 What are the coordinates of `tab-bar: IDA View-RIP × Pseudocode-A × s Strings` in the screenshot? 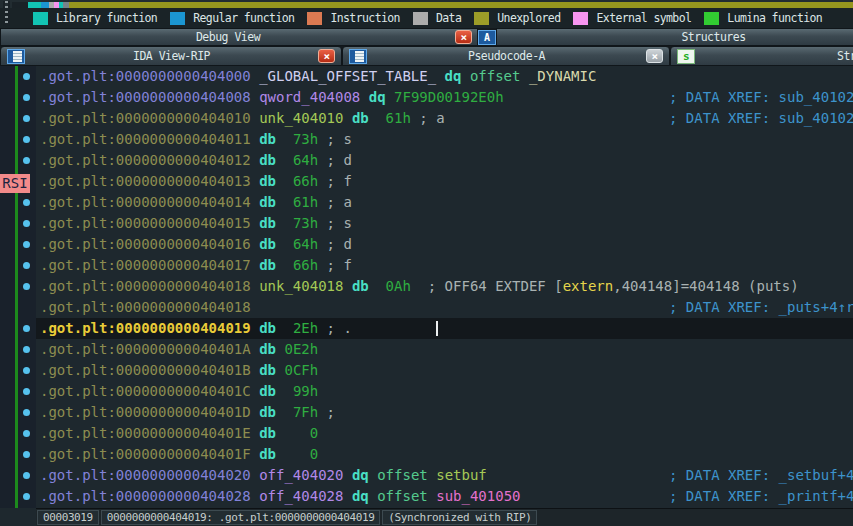 It's located at (426, 56).